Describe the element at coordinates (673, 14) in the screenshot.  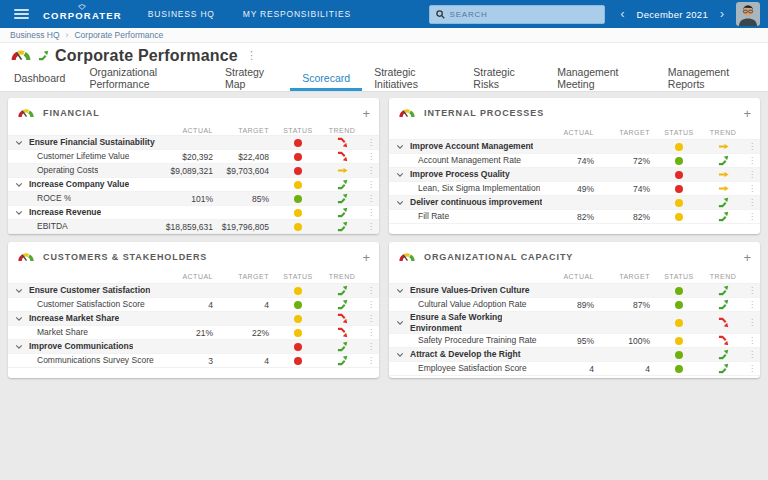
I see `period-label: December 2021` at that location.